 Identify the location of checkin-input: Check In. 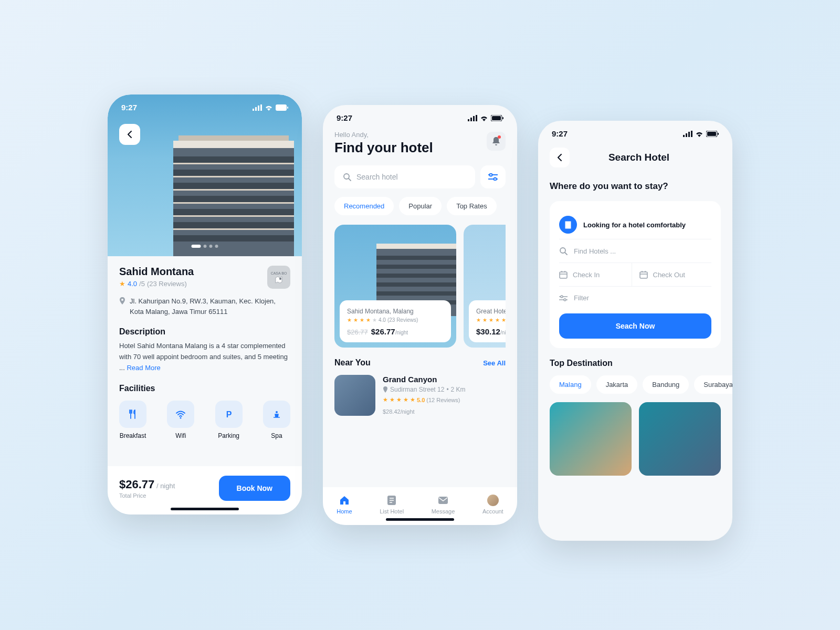
(595, 275).